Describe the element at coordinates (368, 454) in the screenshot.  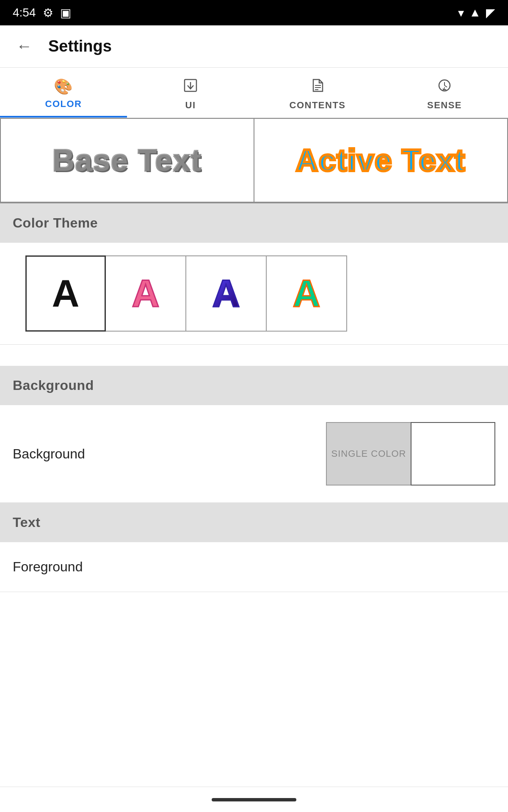
I see `single-color-option: SINGLE COLOR` at that location.